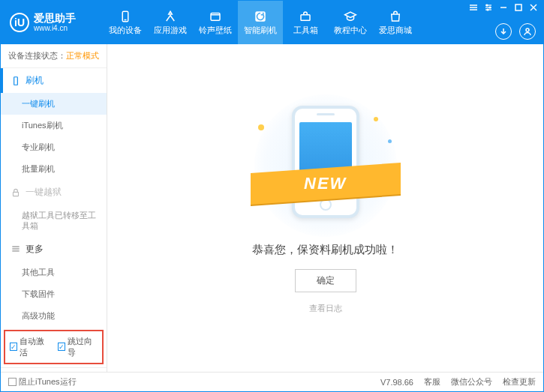 This screenshot has height=392, width=544. Describe the element at coordinates (54, 169) in the screenshot. I see `sidebar-item-batch-flash: 批量刷机` at that location.